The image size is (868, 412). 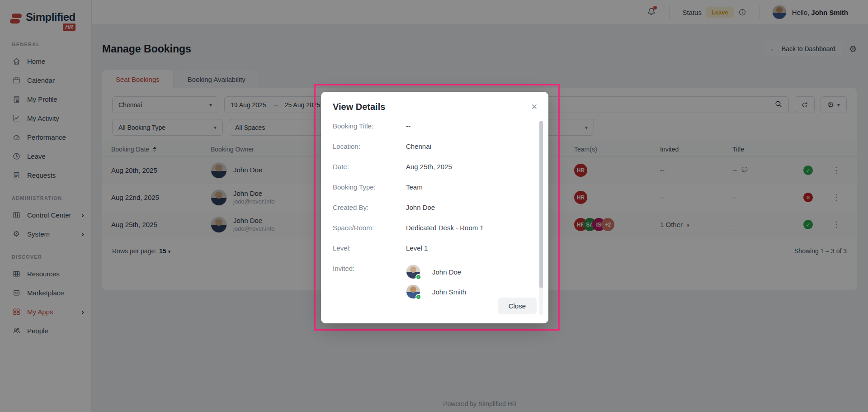 What do you see at coordinates (541, 218) in the screenshot?
I see `modal-scrollbar` at bounding box center [541, 218].